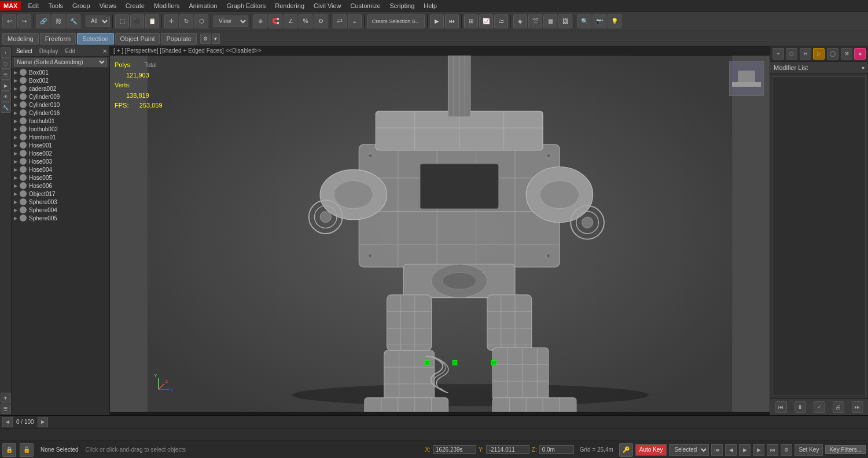 This screenshot has width=868, height=458. What do you see at coordinates (81, 6) in the screenshot?
I see `menu-group: Group` at bounding box center [81, 6].